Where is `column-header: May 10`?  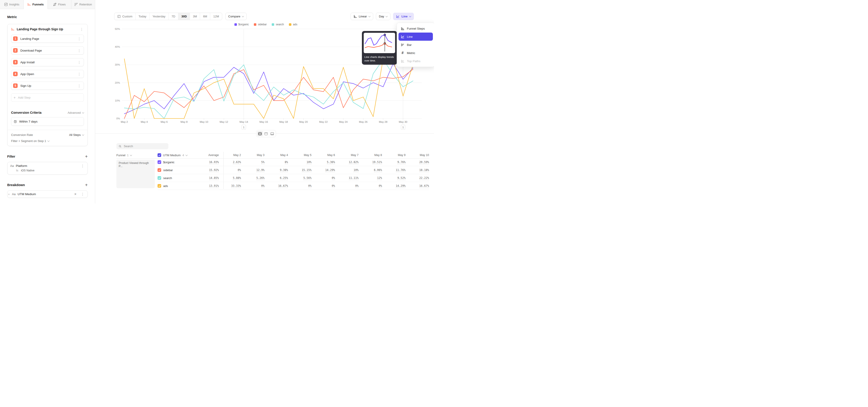
column-header: May 10 is located at coordinates (417, 155).